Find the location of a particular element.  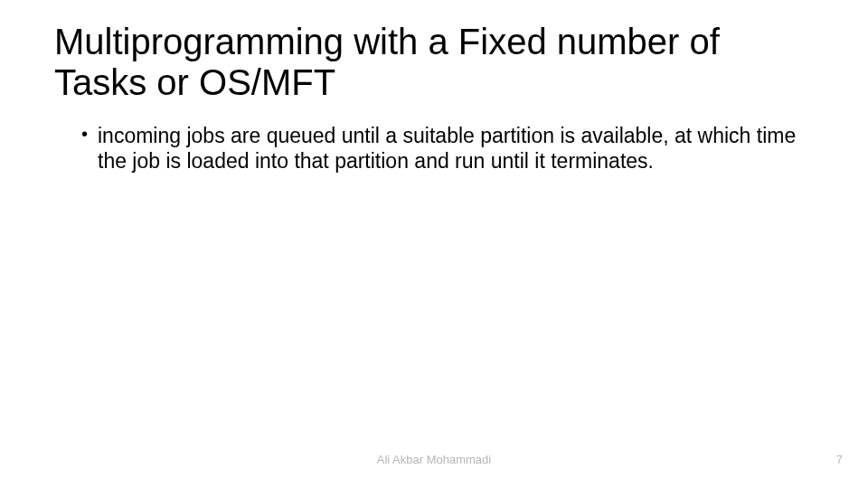

footer-author: Ali Akbar Mohammadi is located at coordinates (434, 459).